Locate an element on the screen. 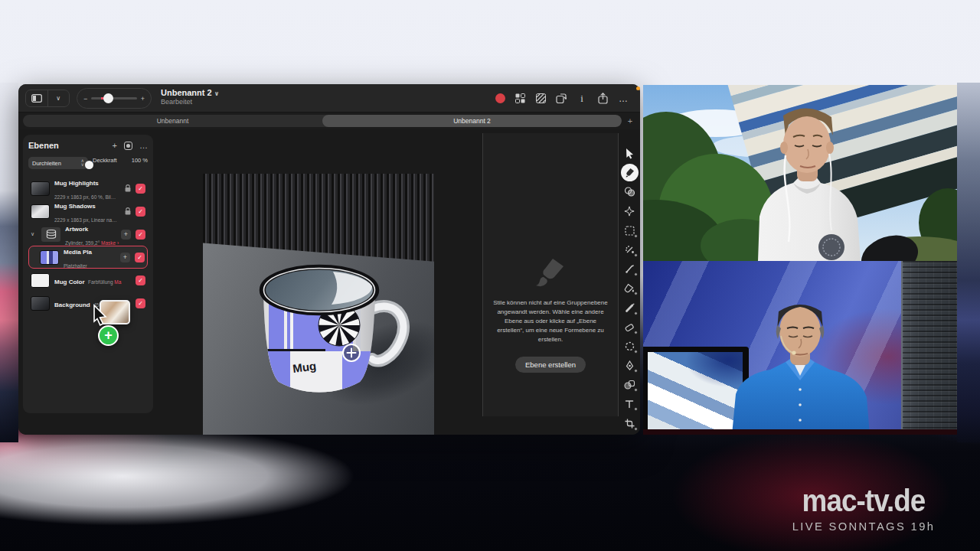 The image size is (980, 551). group-expand-chevron: ∨ is located at coordinates (34, 234).